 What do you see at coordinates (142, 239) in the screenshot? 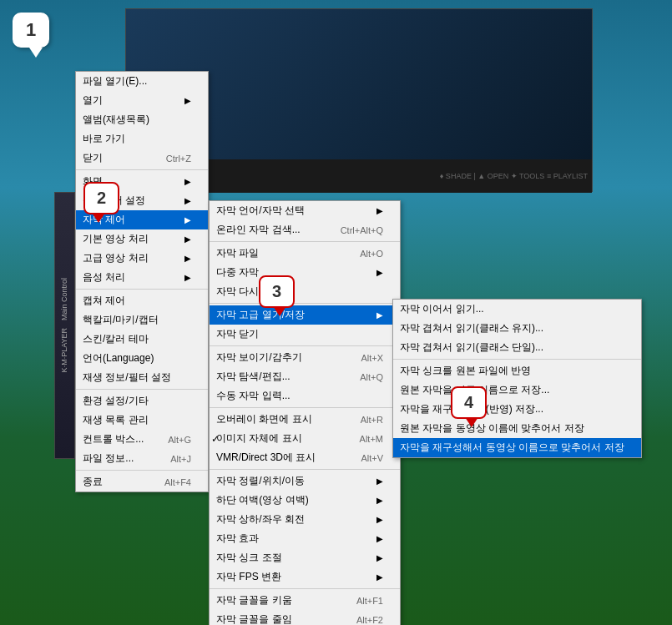
I see `menu-item-8: 기본 영상 처리▶` at bounding box center [142, 239].